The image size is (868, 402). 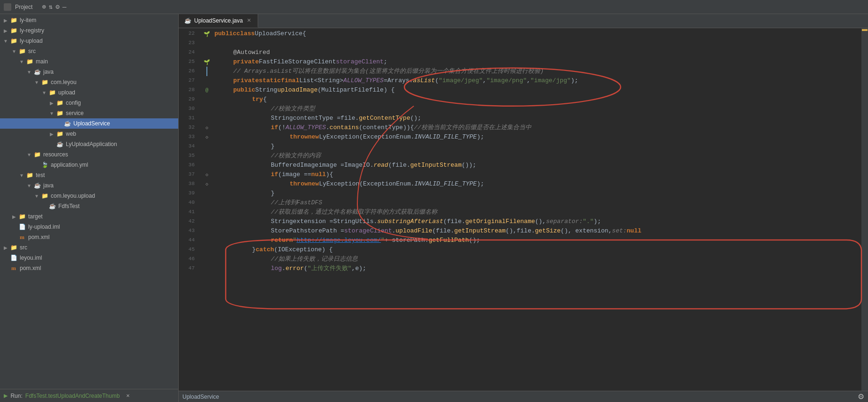 What do you see at coordinates (89, 258) in the screenshot?
I see `sidebar-item-leyou-iml: 📄 leyou.iml` at bounding box center [89, 258].